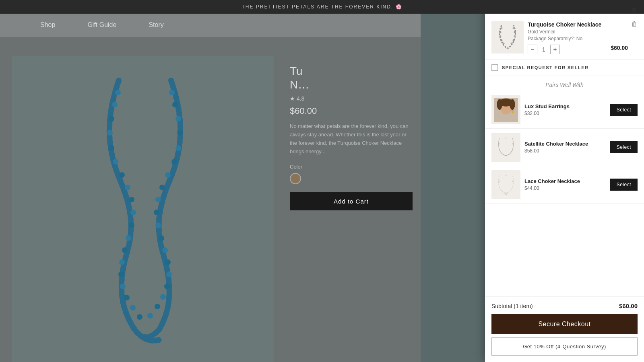 The height and width of the screenshot is (362, 644). I want to click on cart-item-delete-button: 🗑, so click(634, 24).